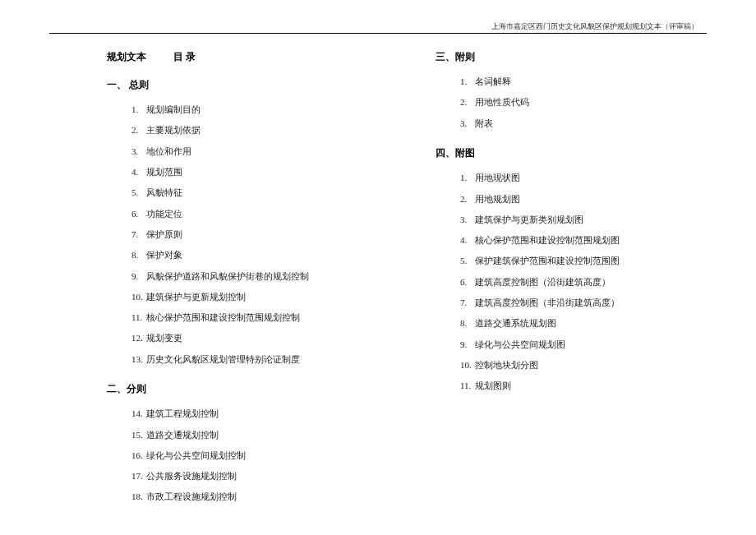 The image size is (756, 535). Describe the element at coordinates (259, 455) in the screenshot. I see `toc-item: 16.绿化与公共空间规划控制` at that location.